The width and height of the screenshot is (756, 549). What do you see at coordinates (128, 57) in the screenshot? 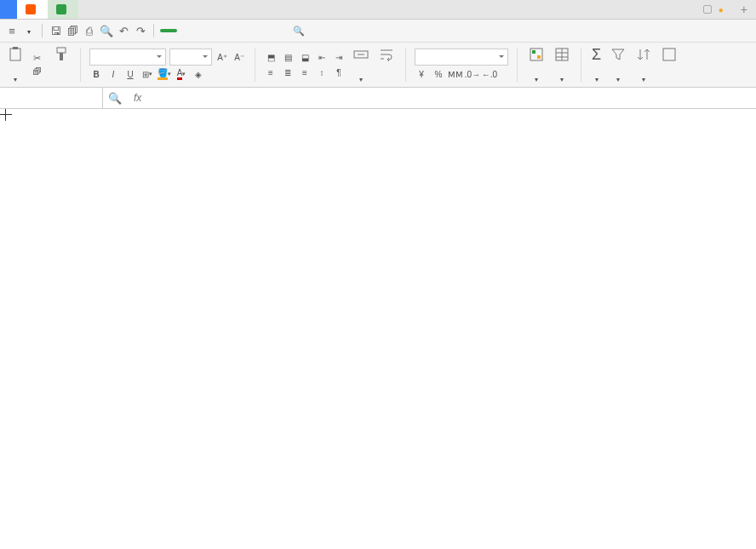
I see `font-name-select` at bounding box center [128, 57].